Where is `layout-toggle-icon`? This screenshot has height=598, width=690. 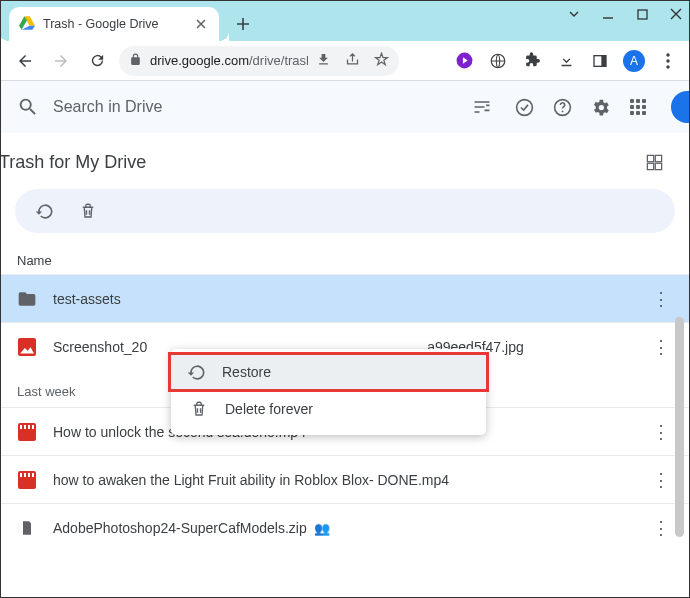 layout-toggle-icon is located at coordinates (654, 162).